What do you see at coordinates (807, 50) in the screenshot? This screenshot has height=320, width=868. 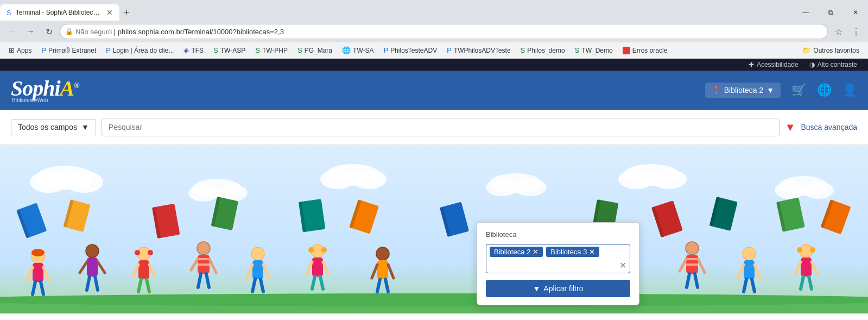 I see `outros-favoritos-icon: 📁` at bounding box center [807, 50].